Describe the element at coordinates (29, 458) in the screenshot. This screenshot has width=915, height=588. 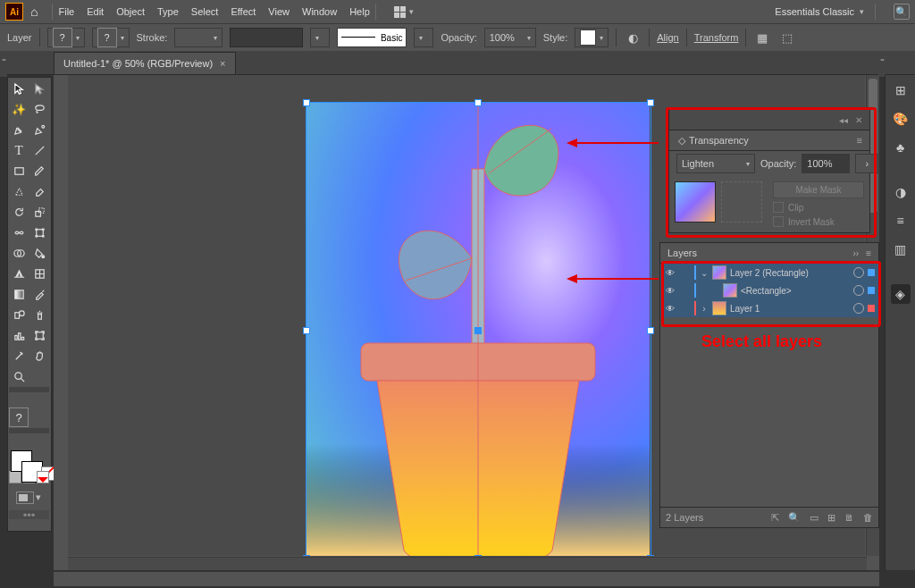
I see `fill-stroke-swatch` at that location.